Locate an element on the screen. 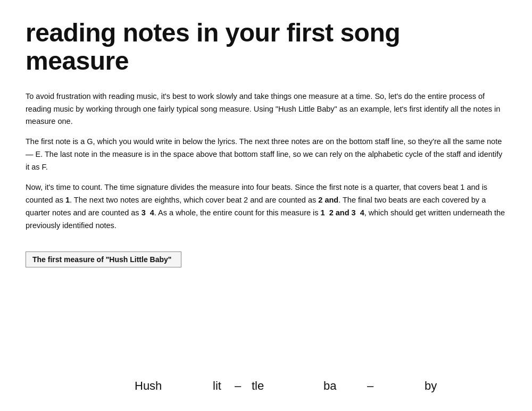  lyric-tle: tle is located at coordinates (257, 386).